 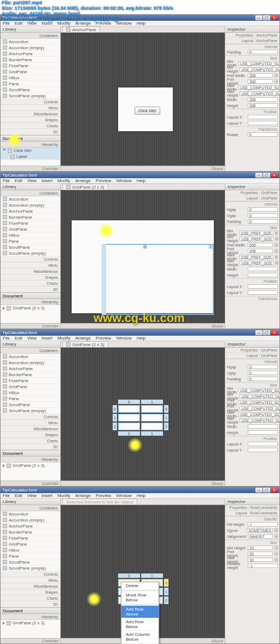 I want to click on fillheight-checkbox: ✓, so click(x=262, y=524).